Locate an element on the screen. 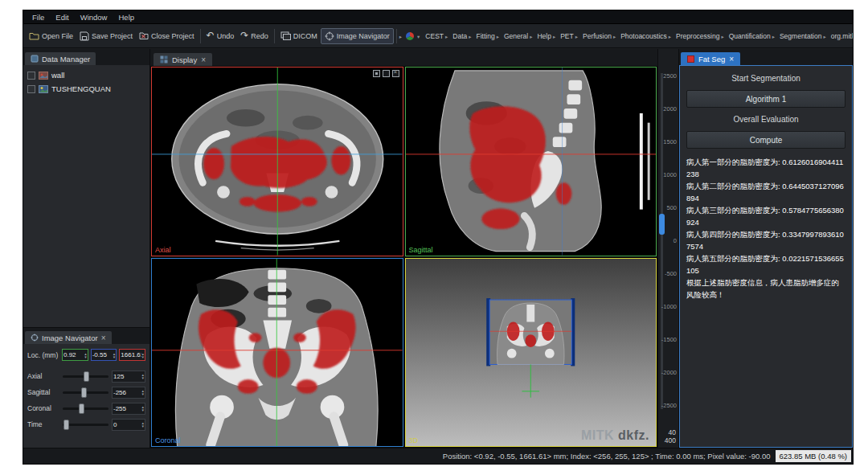 This screenshot has height=475, width=868. fullscreen-icon is located at coordinates (395, 74).